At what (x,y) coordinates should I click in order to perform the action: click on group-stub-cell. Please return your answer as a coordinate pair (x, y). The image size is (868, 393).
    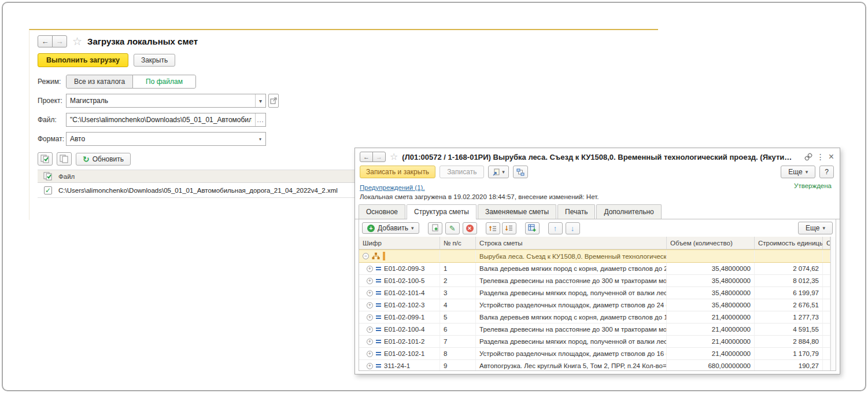
    Looking at the image, I should click on (827, 256).